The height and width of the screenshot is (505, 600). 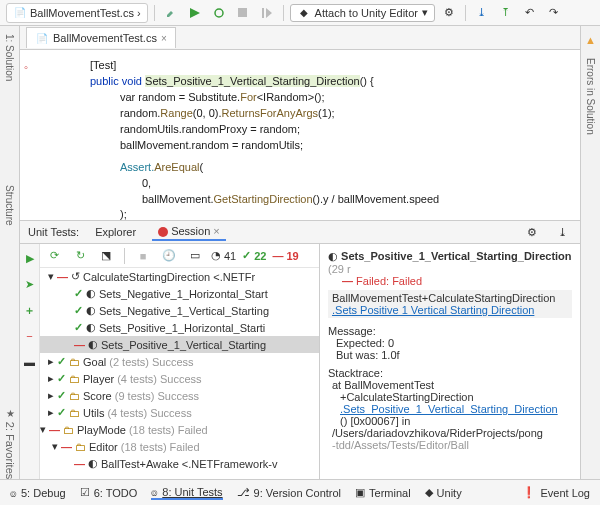 What do you see at coordinates (139, 13) in the screenshot?
I see `chevron-right-icon: ›` at bounding box center [139, 13].